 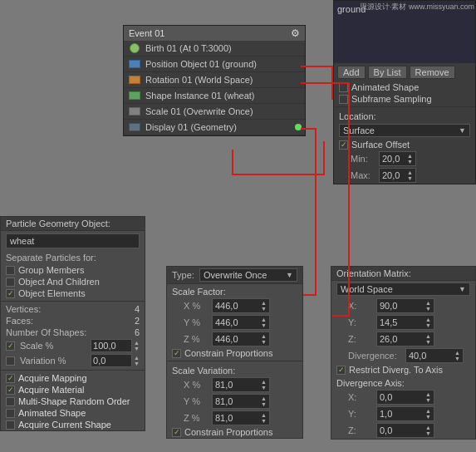 I want to click on acquire-mapping-label: Acquire Mapping, so click(x=53, y=378).